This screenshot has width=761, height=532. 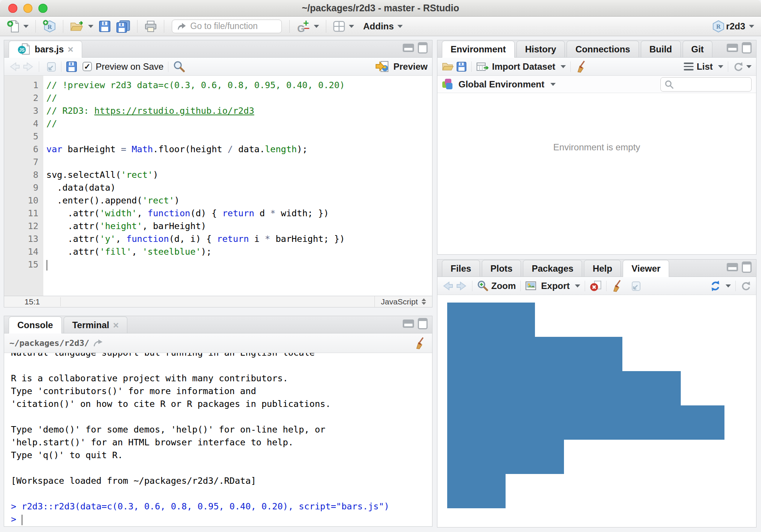 I want to click on console-line: R is a collaborative project with many c…, so click(x=222, y=378).